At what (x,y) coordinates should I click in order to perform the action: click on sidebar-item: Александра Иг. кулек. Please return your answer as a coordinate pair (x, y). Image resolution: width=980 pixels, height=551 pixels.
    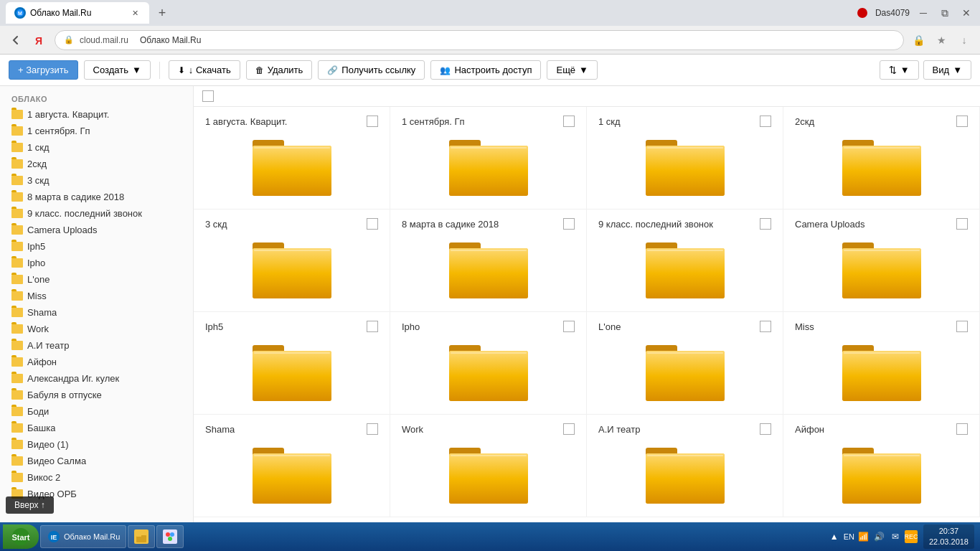
    Looking at the image, I should click on (96, 379).